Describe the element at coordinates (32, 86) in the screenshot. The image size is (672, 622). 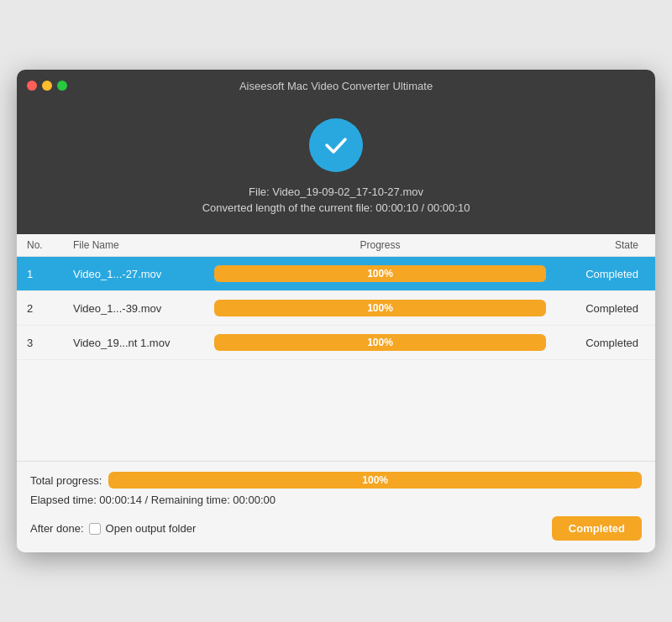
I see `close-button` at that location.